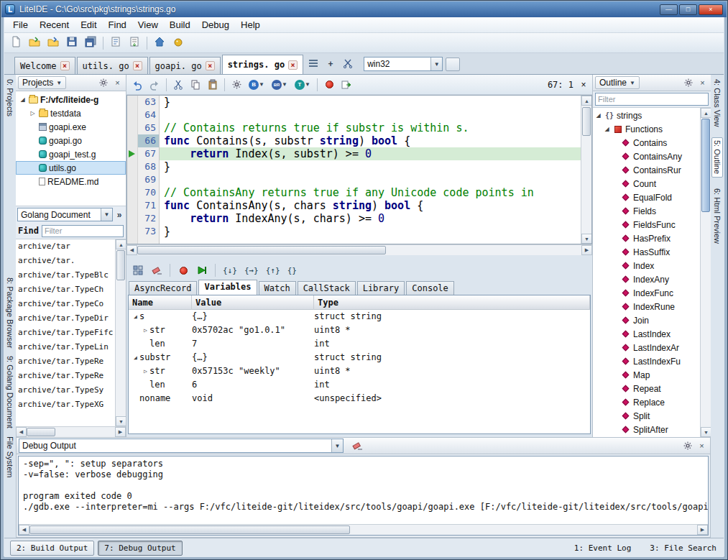  What do you see at coordinates (683, 548) in the screenshot?
I see `status-button-3-file-search: 3: File Search` at bounding box center [683, 548].